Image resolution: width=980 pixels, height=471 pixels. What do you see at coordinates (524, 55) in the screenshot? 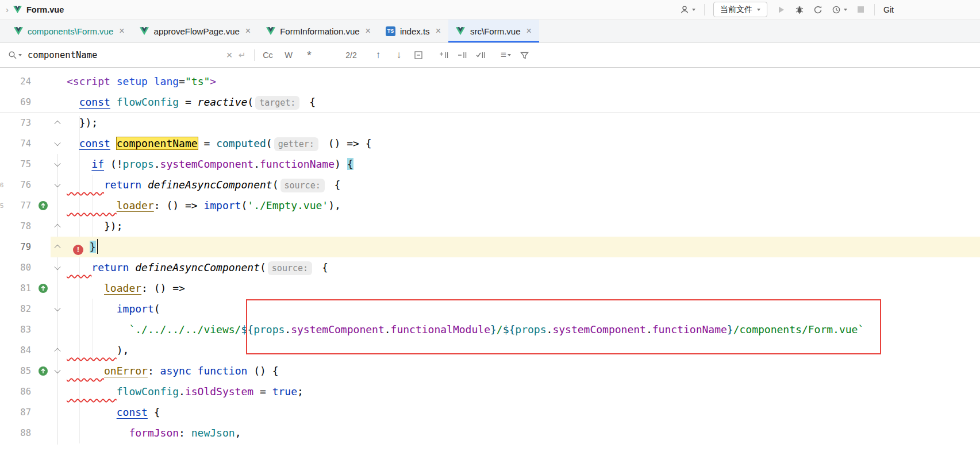
I see `filter-button` at bounding box center [524, 55].